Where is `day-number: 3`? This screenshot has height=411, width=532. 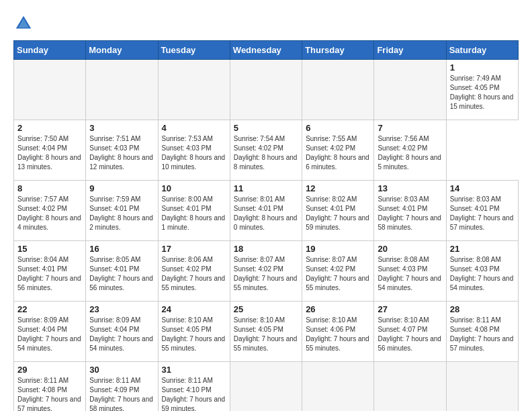 day-number: 3 is located at coordinates (122, 128).